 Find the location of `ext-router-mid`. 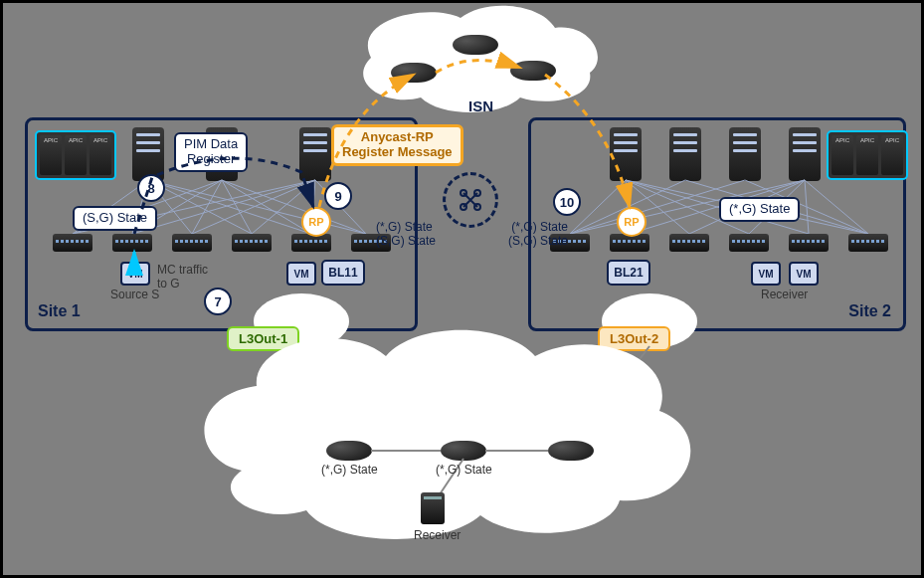

ext-router-mid is located at coordinates (463, 451).